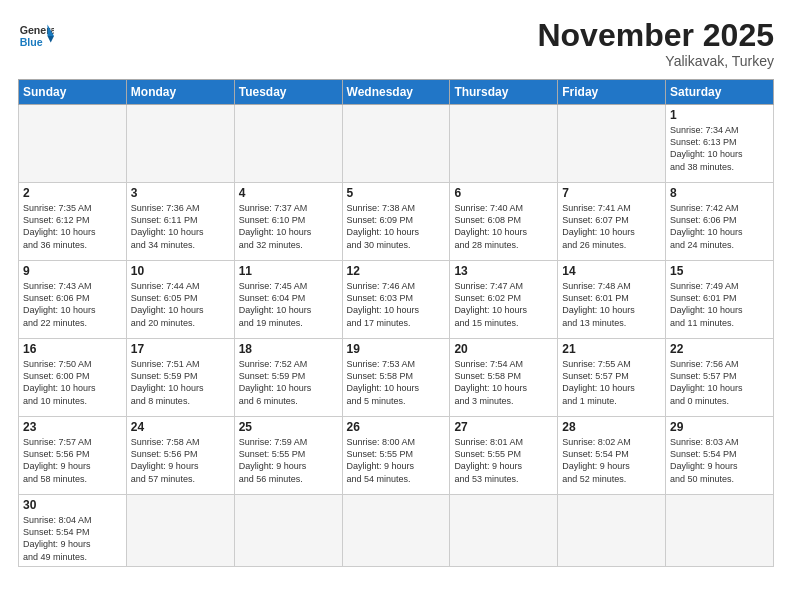  I want to click on day-info: Sunrise: 7:49 AM Sunset: 6:01 PM Dayligh…, so click(720, 304).